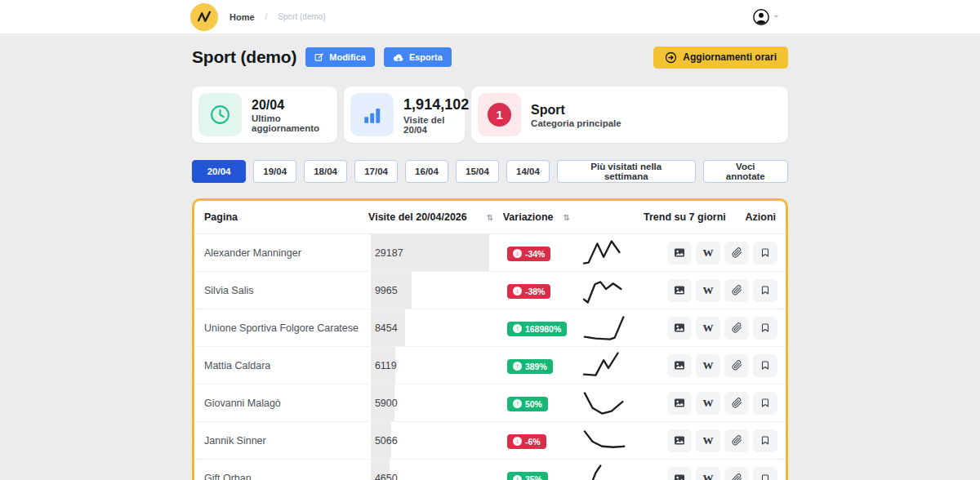 This screenshot has height=480, width=980. Describe the element at coordinates (766, 217) in the screenshot. I see `column-header-actions: Azioni` at that location.